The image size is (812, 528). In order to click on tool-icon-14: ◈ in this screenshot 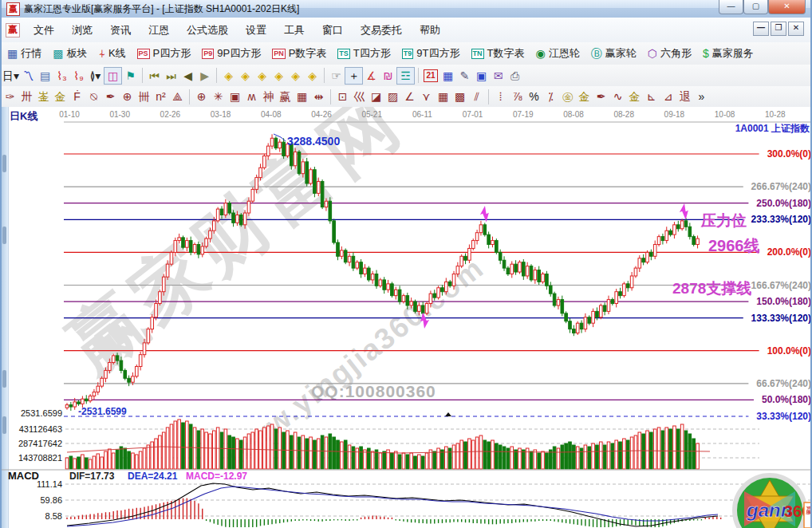, I will do `click(228, 76)`.